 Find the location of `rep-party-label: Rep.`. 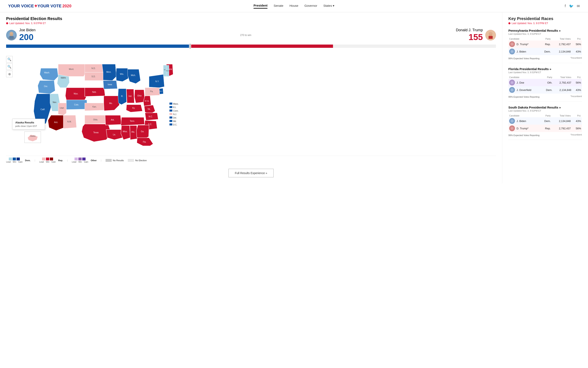

rep-party-label: Rep. is located at coordinates (61, 160).